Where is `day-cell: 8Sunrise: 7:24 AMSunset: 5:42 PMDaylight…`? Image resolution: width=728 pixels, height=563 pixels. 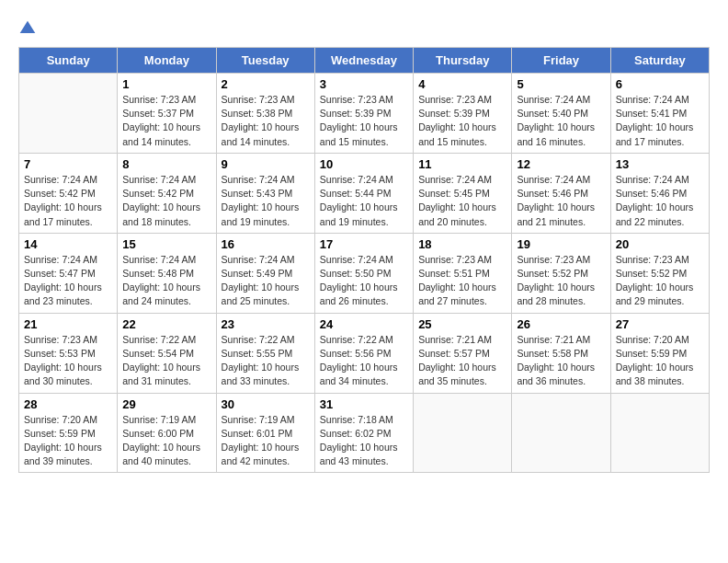 day-cell: 8Sunrise: 7:24 AMSunset: 5:42 PMDaylight… is located at coordinates (167, 193).